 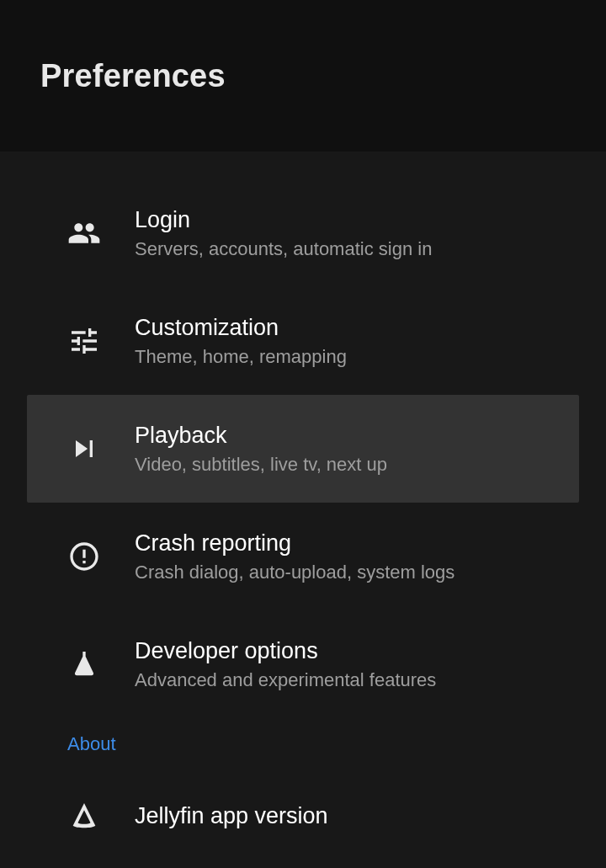 I want to click on pref-item-crash-reporting: Crash reporting Crash dialog, auto-uploa…, so click(x=303, y=556).